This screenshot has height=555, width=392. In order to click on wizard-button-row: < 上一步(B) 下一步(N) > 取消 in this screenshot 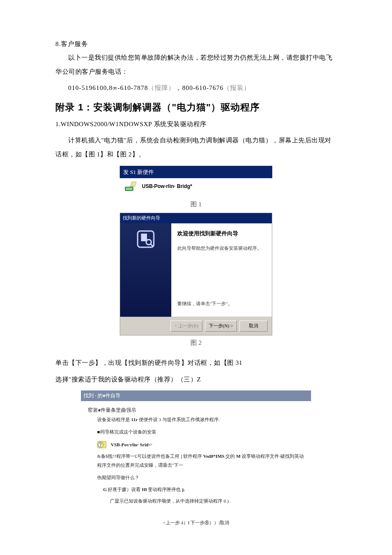, I will do `click(196, 326)`.